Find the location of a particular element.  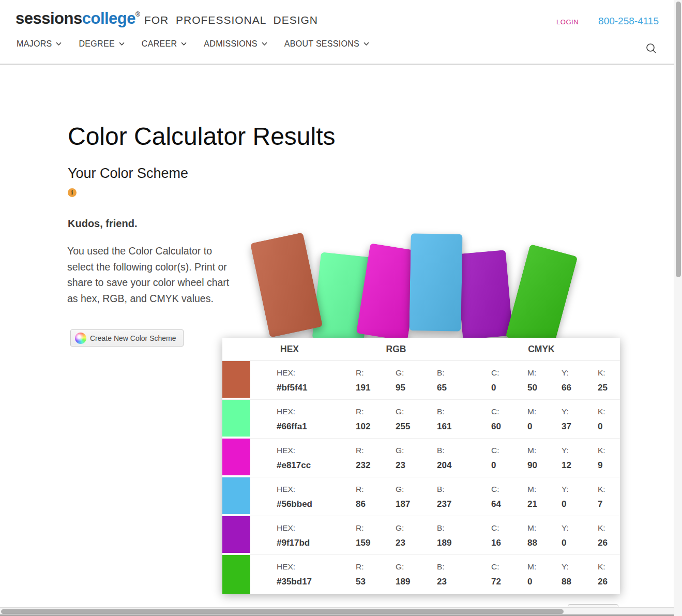

hex-cell: HEX: #35bd17 is located at coordinates (303, 574).